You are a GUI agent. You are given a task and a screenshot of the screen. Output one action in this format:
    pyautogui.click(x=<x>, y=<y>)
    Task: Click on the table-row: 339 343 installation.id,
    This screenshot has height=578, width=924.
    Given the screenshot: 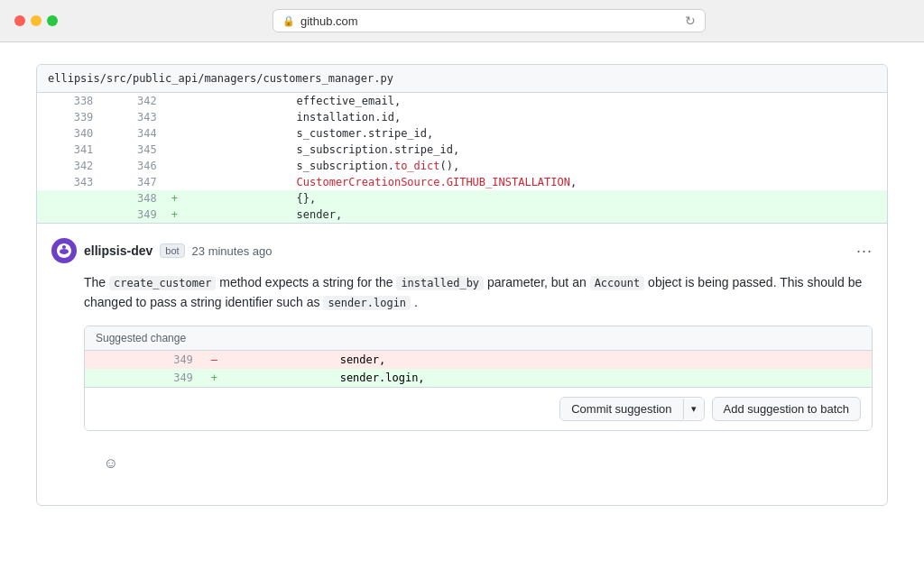 What is the action you would take?
    pyautogui.click(x=462, y=117)
    